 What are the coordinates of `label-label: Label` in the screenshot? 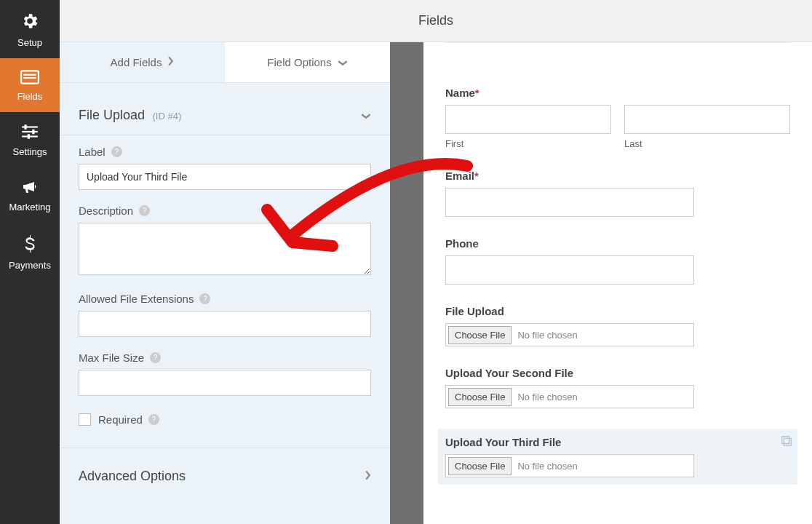 It's located at (92, 151).